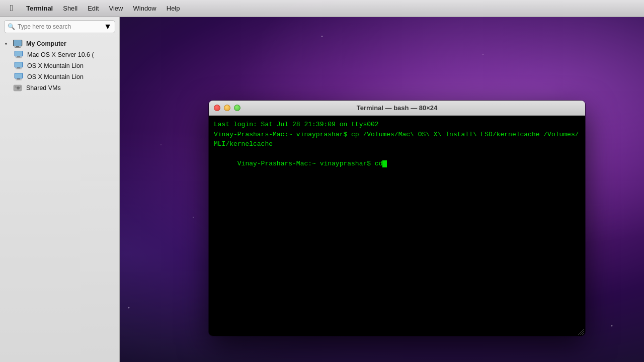 The image size is (644, 362). What do you see at coordinates (59, 27) in the screenshot?
I see `search-bar: 🔍 ▼` at bounding box center [59, 27].